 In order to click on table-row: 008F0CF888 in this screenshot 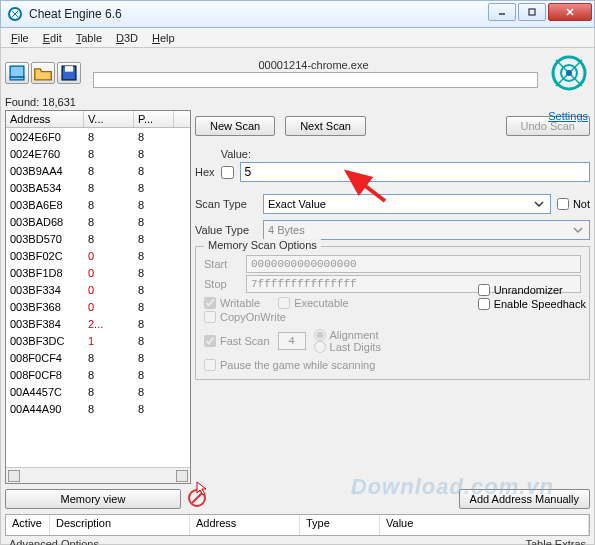, I will do `click(98, 374)`.